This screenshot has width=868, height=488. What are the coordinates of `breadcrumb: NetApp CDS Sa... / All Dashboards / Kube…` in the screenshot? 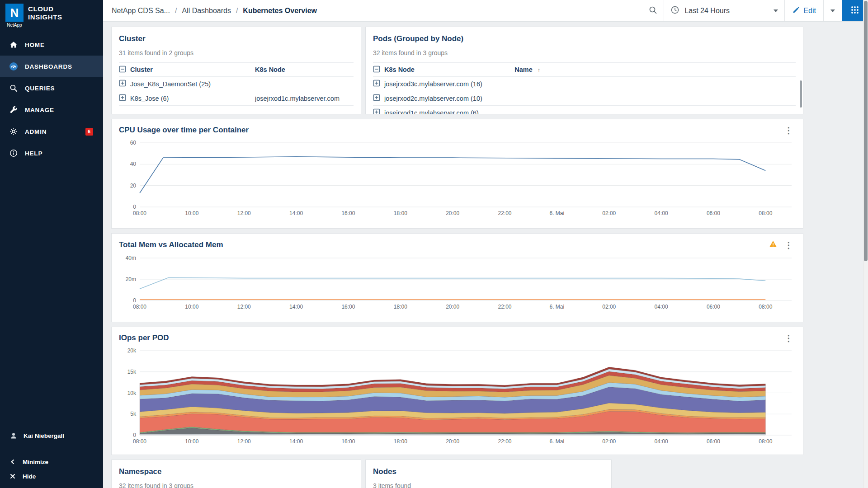 It's located at (210, 11).